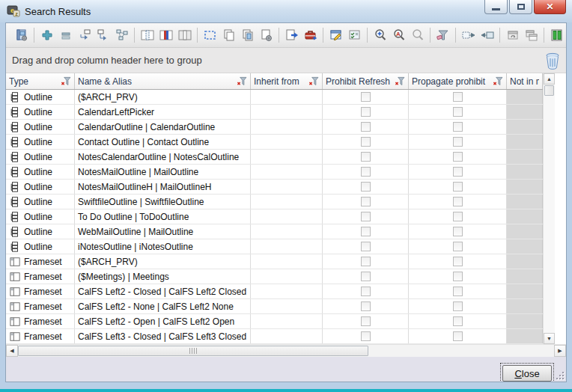  Describe the element at coordinates (21, 36) in the screenshot. I see `properties-book-button` at that location.